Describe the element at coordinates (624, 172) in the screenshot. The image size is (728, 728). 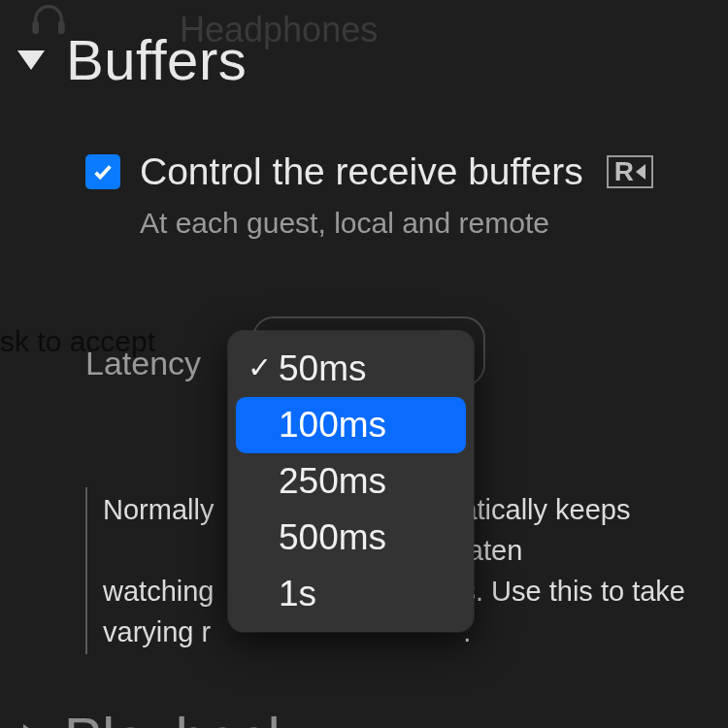
I see `remote-badge-letter: R` at that location.